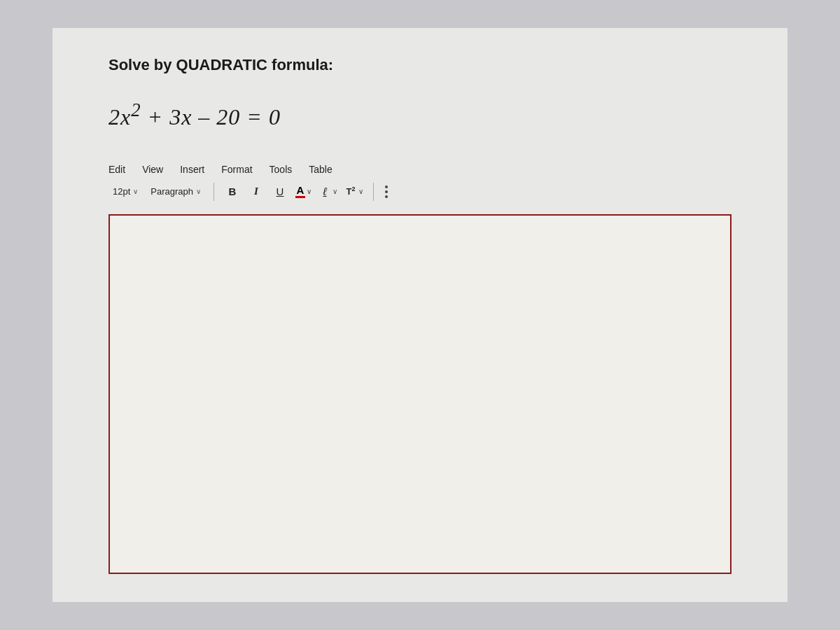 The width and height of the screenshot is (840, 630). What do you see at coordinates (420, 65) in the screenshot?
I see `page-heading: Solve by QUADRATIC formula:` at bounding box center [420, 65].